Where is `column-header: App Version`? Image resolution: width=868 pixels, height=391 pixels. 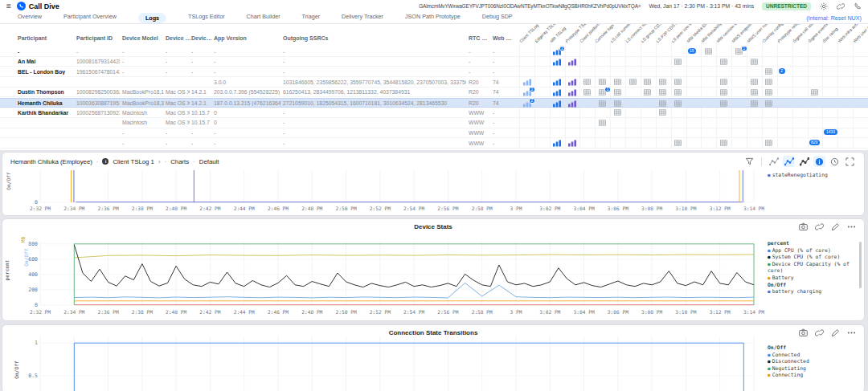
column-header: App Version is located at coordinates (230, 39).